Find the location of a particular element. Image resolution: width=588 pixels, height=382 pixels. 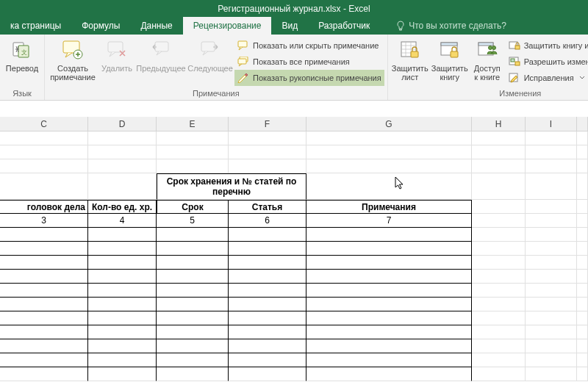

col-article-header: Статья is located at coordinates (268, 207).